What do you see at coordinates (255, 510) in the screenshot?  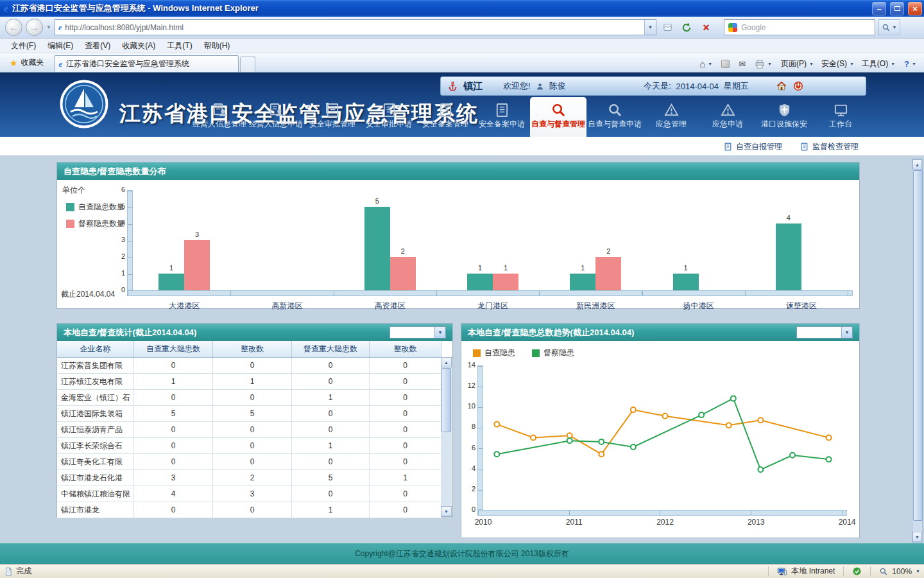 I see `table-row: 镇江市港龙0010` at bounding box center [255, 510].